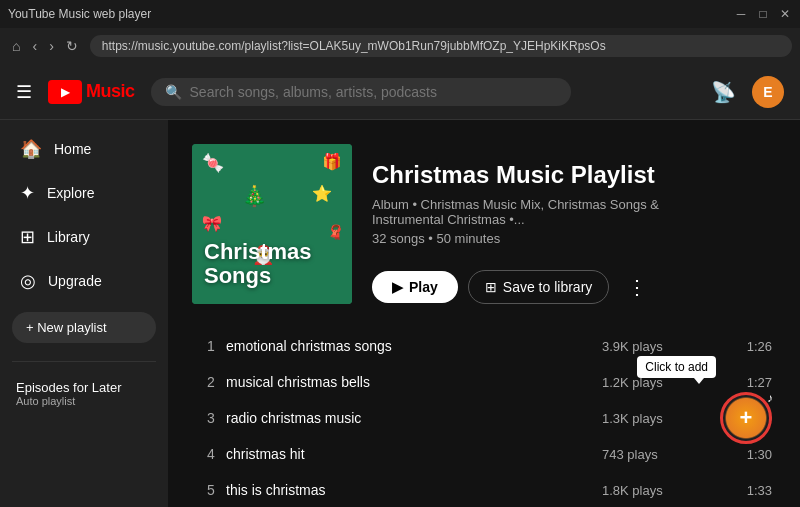  I want to click on sidebar-divider, so click(84, 362).